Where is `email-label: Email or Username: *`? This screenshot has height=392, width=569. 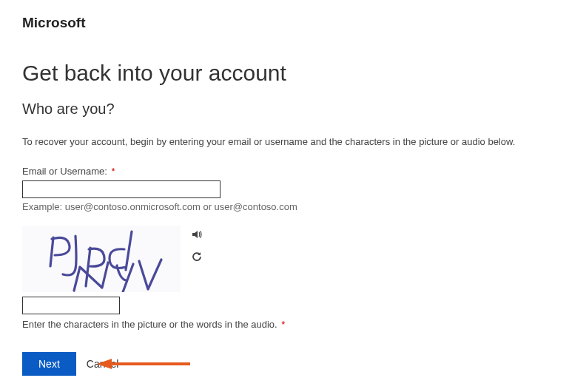
email-label: Email or Username: * is located at coordinates (284, 172).